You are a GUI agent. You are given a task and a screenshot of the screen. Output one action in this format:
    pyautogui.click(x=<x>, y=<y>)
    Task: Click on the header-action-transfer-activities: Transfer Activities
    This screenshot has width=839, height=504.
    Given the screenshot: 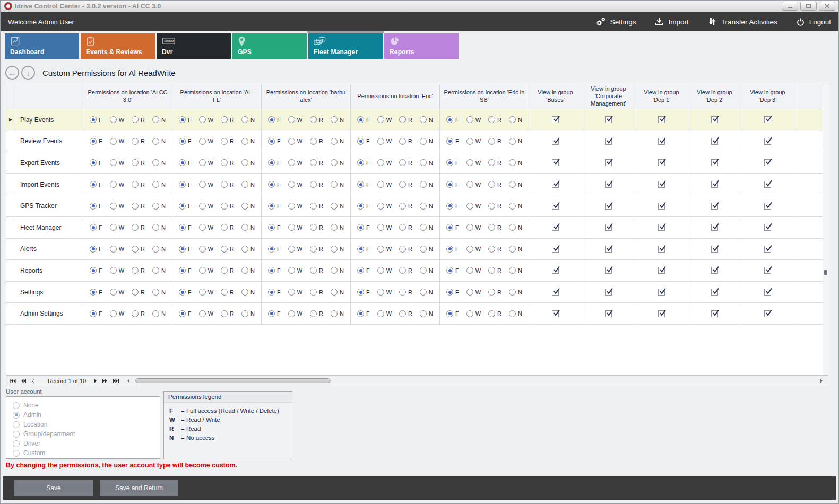 What is the action you would take?
    pyautogui.click(x=742, y=22)
    